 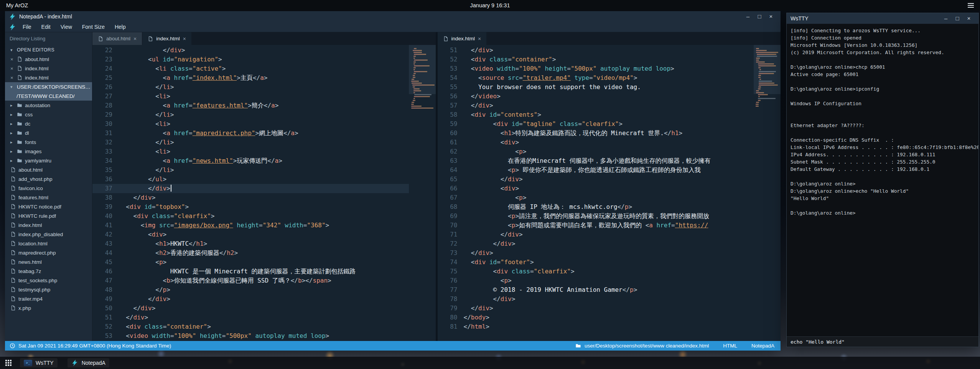 What do you see at coordinates (451, 290) in the screenshot?
I see `line-number: 77` at bounding box center [451, 290].